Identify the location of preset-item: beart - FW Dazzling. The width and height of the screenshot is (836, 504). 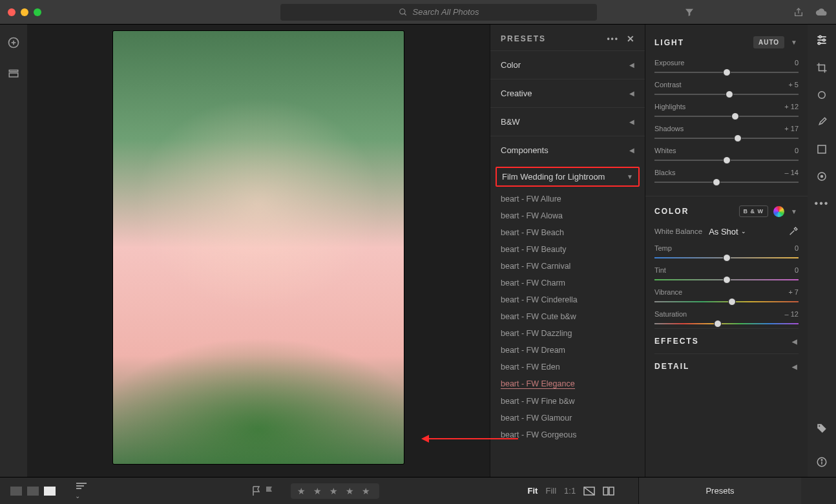
(567, 333).